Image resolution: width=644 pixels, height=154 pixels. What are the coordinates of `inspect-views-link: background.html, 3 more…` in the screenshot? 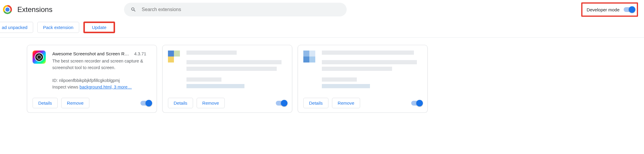 It's located at (106, 87).